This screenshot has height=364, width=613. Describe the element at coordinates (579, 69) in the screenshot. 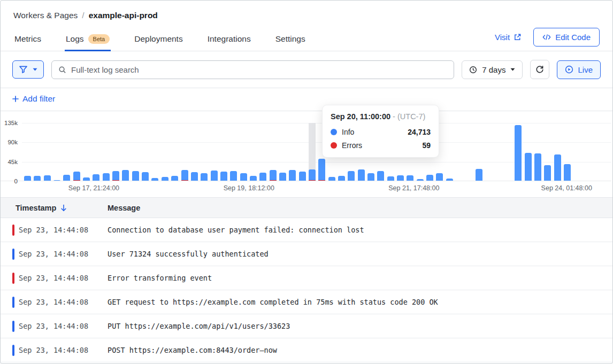

I see `live-button: Live` at that location.